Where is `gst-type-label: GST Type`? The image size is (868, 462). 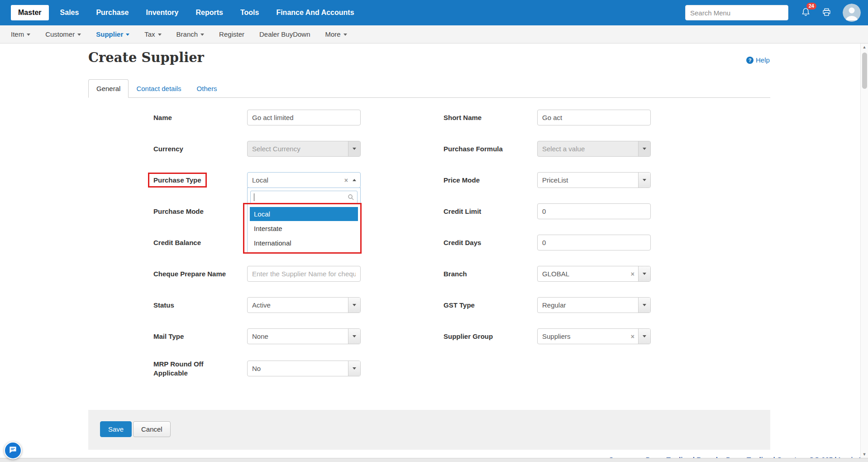
gst-type-label: GST Type is located at coordinates (481, 305).